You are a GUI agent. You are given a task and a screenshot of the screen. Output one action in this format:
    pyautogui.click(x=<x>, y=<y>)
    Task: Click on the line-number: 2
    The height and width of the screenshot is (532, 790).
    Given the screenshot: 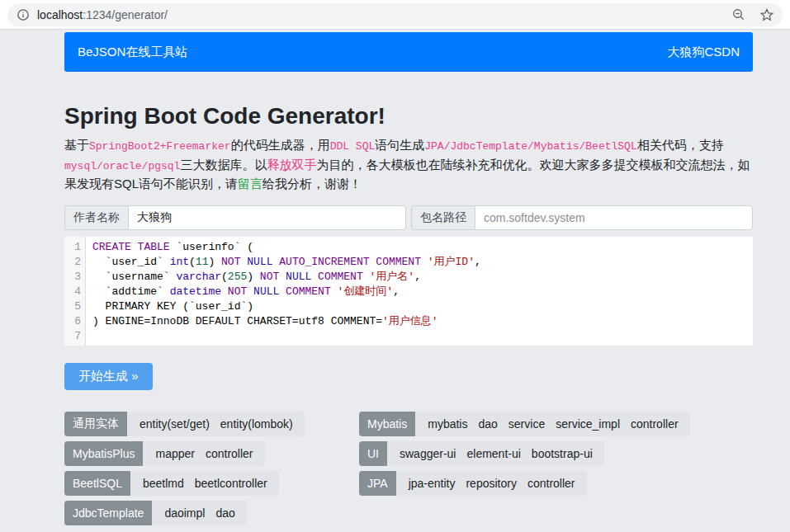 What is the action you would take?
    pyautogui.click(x=74, y=262)
    